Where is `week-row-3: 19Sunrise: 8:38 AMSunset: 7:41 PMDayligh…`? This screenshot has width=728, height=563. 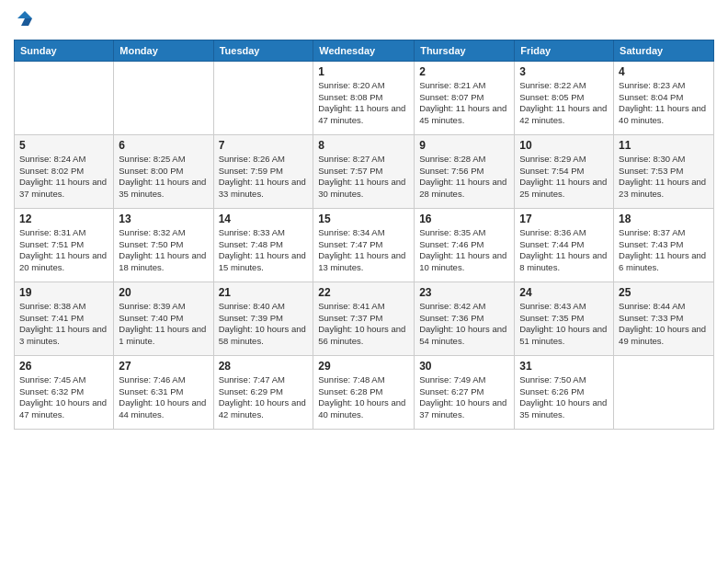
week-row-3: 19Sunrise: 8:38 AMSunset: 7:41 PMDayligh… is located at coordinates (364, 318).